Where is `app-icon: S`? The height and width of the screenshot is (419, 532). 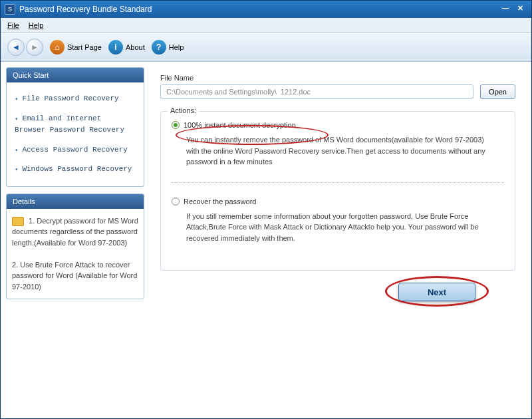 app-icon: S is located at coordinates (10, 9).